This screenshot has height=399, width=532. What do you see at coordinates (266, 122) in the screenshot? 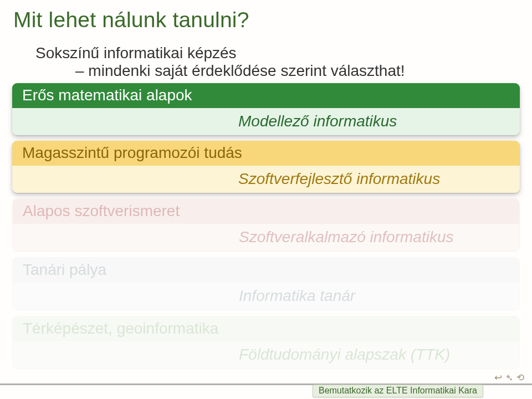
I see `block-math-body: Modellező informatikus` at bounding box center [266, 122].